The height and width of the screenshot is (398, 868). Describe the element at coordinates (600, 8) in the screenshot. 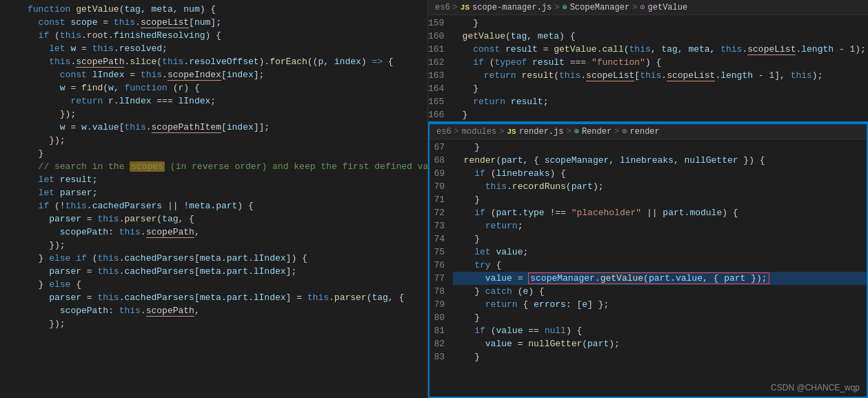

I see `breadcrumb-class: ScopeManager` at that location.